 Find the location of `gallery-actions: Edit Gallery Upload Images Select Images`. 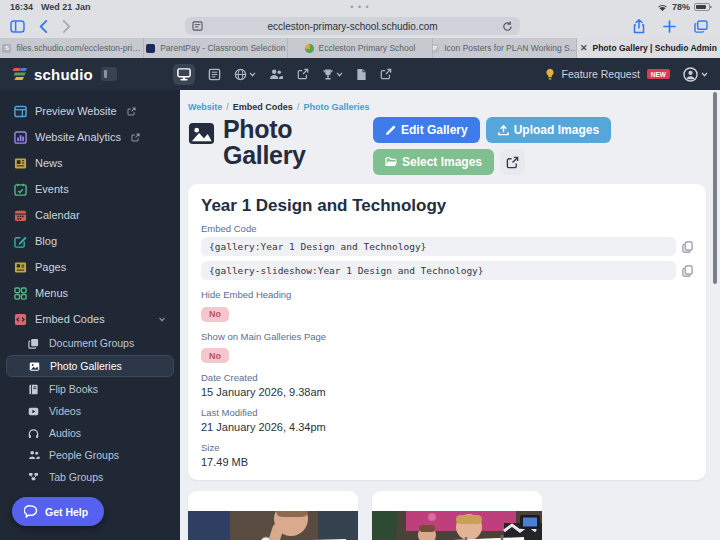

gallery-actions: Edit Gallery Upload Images Select Images is located at coordinates (540, 146).